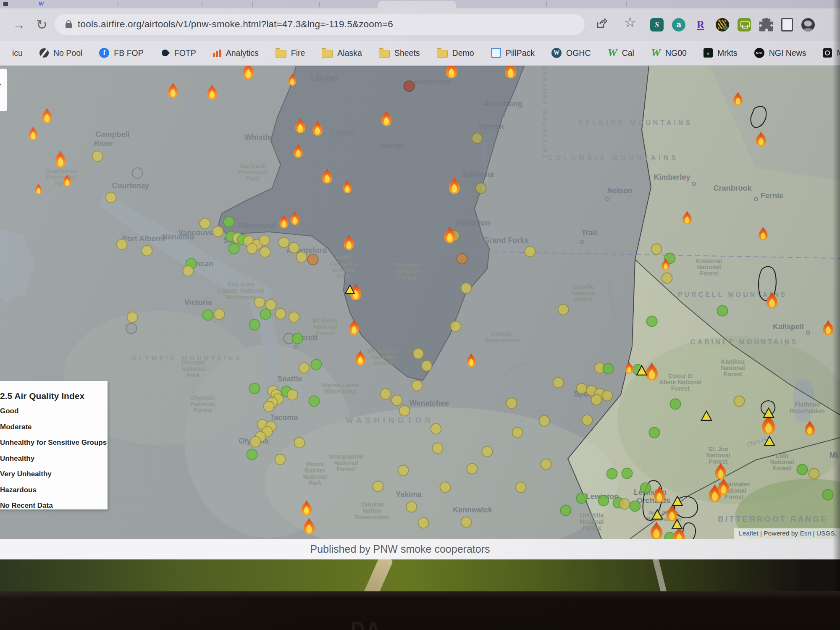 The image size is (840, 630). I want to click on browser-tab-strip: W, so click(420, 4).